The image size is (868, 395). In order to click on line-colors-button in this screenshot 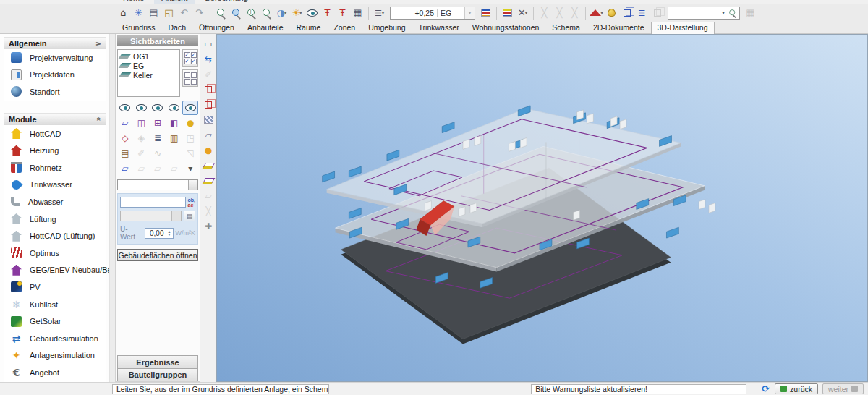, I will do `click(508, 13)`.